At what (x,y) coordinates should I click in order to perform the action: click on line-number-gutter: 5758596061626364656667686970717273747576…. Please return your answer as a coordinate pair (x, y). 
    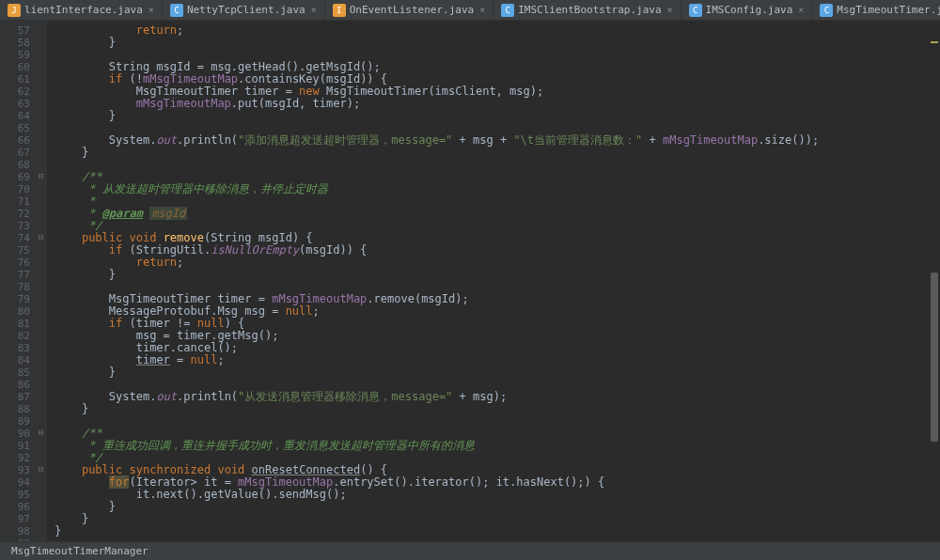
    Looking at the image, I should click on (18, 281).